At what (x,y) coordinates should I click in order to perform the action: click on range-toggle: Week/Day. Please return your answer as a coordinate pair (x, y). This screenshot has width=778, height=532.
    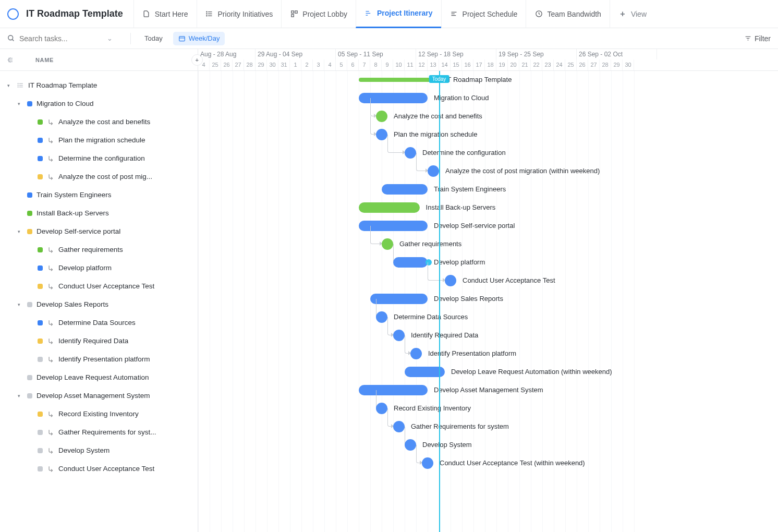
    Looking at the image, I should click on (199, 39).